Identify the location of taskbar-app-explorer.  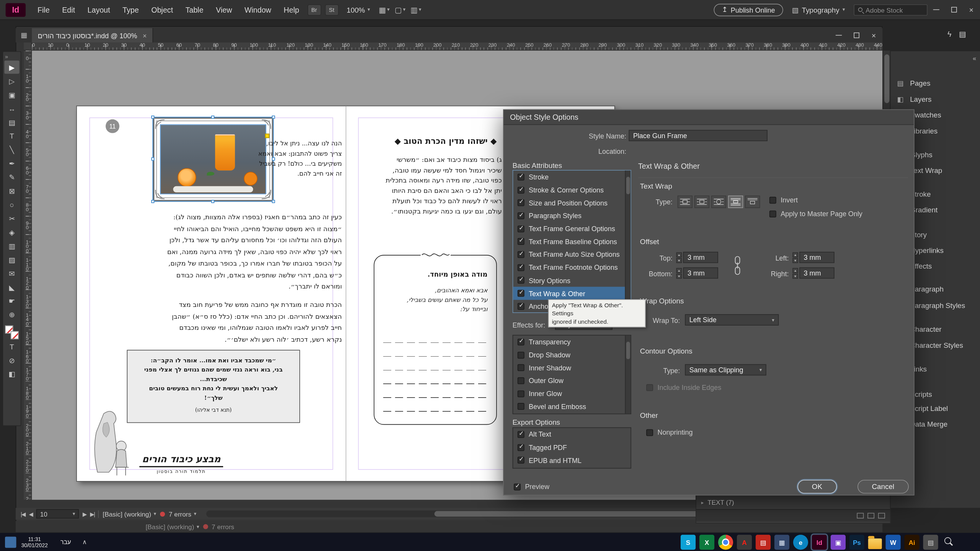
(875, 544).